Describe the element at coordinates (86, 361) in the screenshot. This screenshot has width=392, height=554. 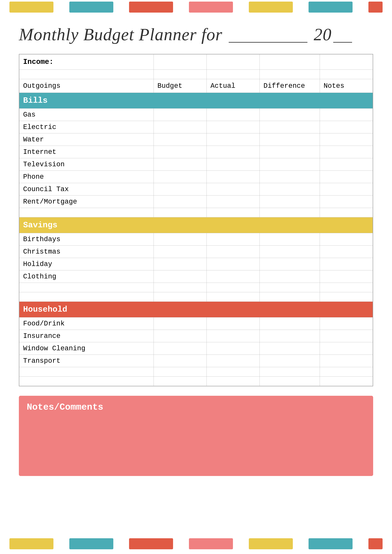
I see `label-transport: Transport` at that location.